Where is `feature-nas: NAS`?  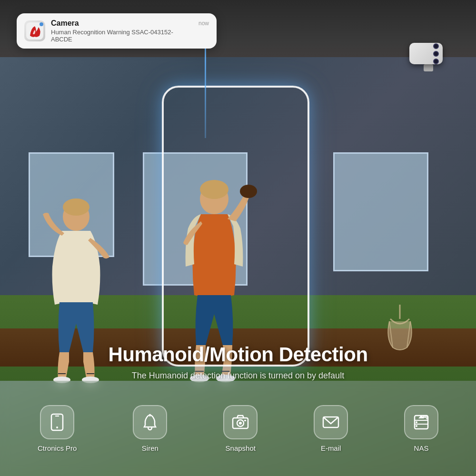
feature-nas: NAS is located at coordinates (421, 428).